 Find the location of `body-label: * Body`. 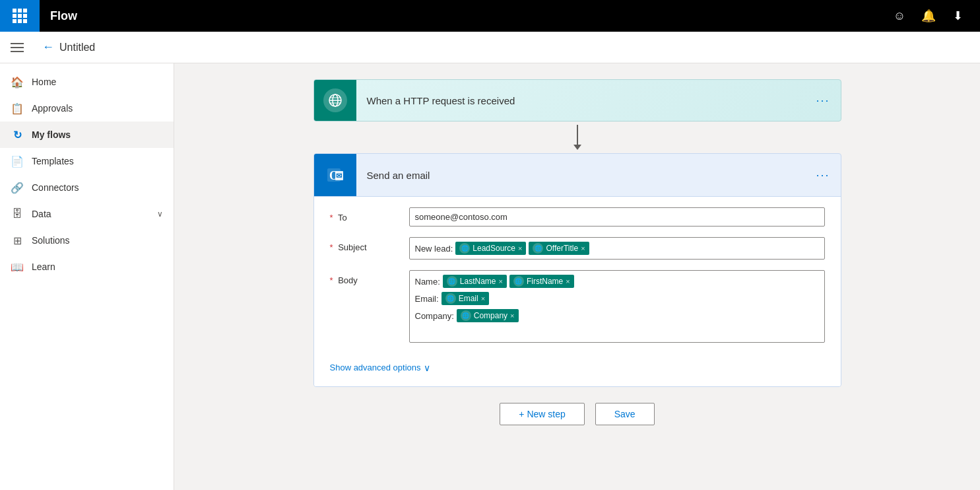

body-label: * Body is located at coordinates (370, 277).